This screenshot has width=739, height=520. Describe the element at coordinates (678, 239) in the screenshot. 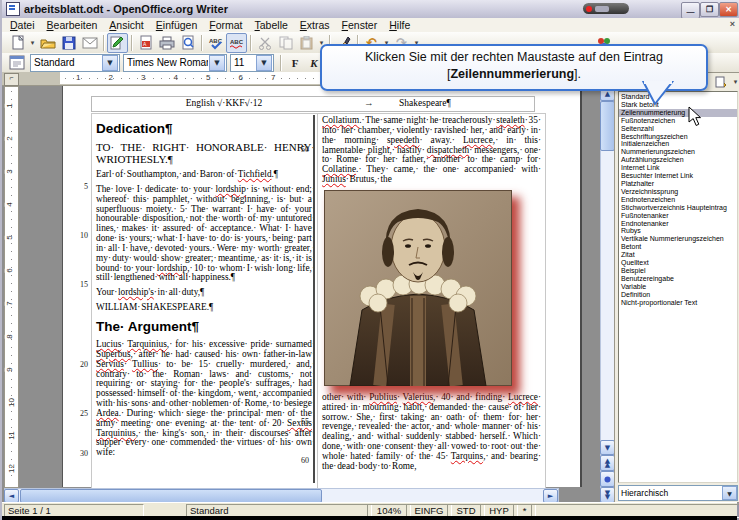

I see `style-item: Vertikale Nummerierungszeichen` at that location.